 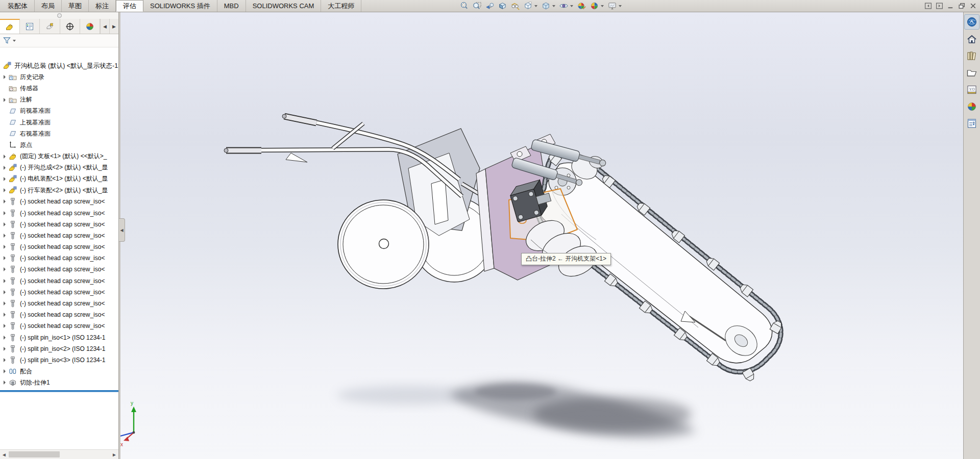 I want to click on view-palette-icon, so click(x=972, y=90).